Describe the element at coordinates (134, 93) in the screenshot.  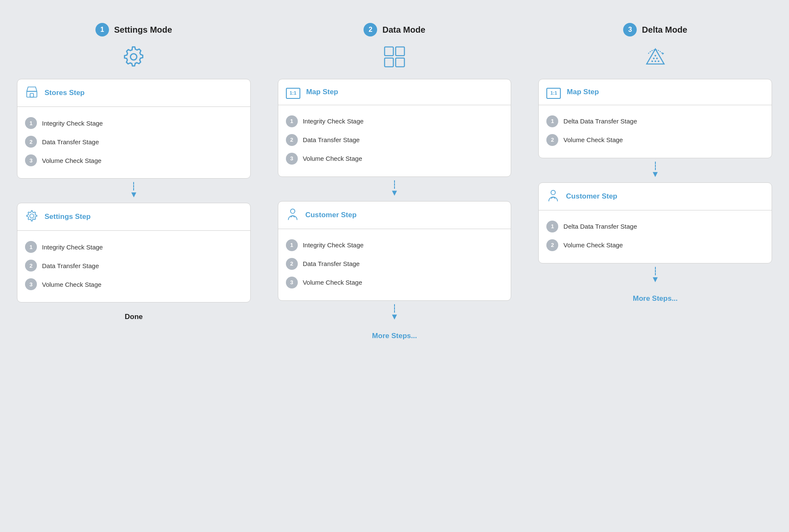
I see `step-header: Stores Step` at that location.